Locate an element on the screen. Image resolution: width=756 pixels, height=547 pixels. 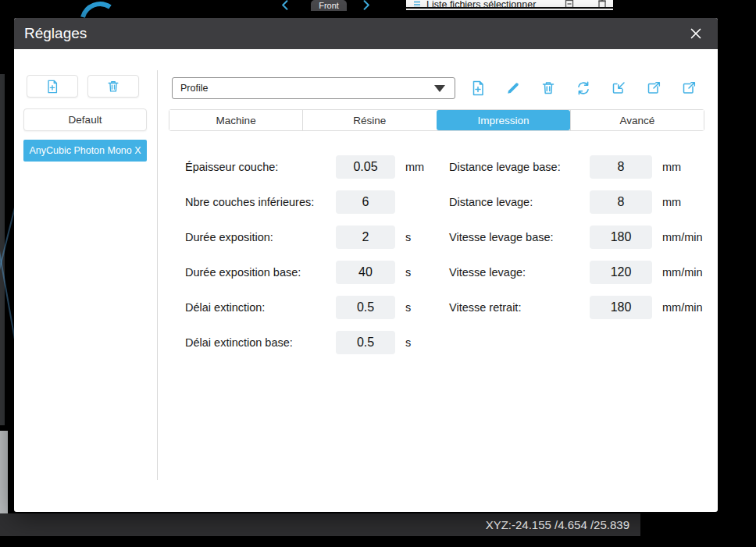
retract-speed-input is located at coordinates (621, 307).